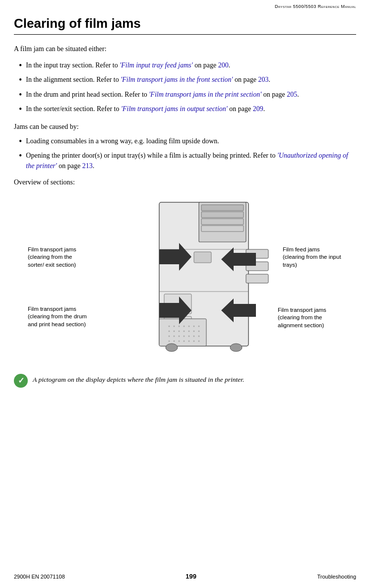  Describe the element at coordinates (122, 141) in the screenshot. I see `cause-item-text: Loading consumables in a wrong way, e.g.…` at that location.